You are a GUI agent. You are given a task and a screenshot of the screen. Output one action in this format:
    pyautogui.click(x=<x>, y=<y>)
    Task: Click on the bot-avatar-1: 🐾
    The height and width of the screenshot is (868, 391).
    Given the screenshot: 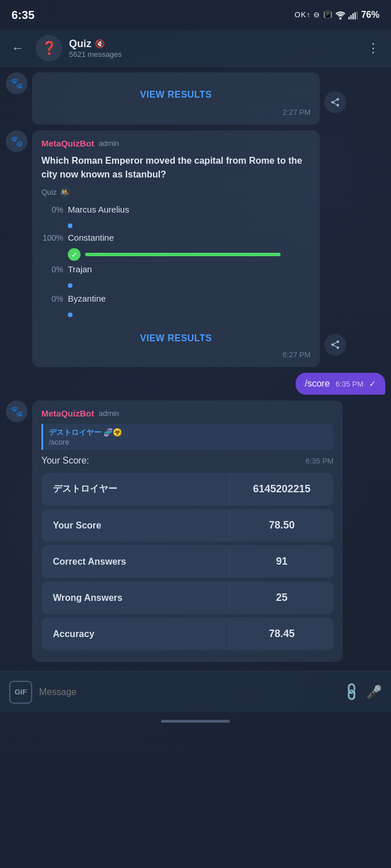 What is the action you would take?
    pyautogui.click(x=17, y=83)
    